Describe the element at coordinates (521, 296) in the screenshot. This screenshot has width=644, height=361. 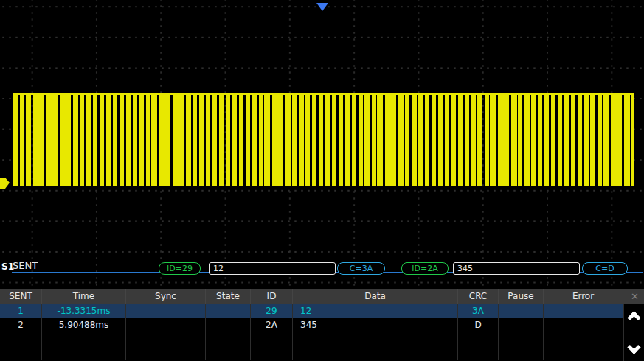
I see `column-header-pause: Pause` at that location.